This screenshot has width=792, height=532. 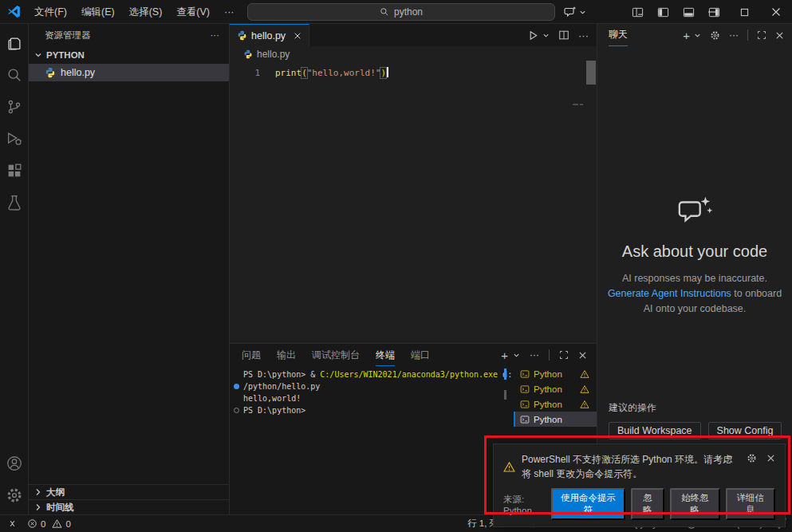 I want to click on folder-section-python: PYTHON, so click(x=129, y=55).